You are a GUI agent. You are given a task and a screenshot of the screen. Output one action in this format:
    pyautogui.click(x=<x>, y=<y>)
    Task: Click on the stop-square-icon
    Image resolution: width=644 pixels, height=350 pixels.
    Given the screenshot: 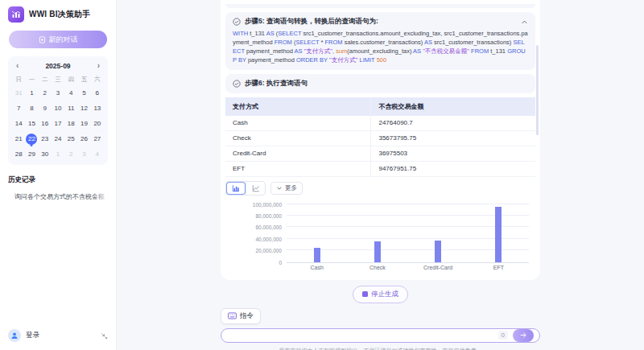 What is the action you would take?
    pyautogui.click(x=365, y=294)
    